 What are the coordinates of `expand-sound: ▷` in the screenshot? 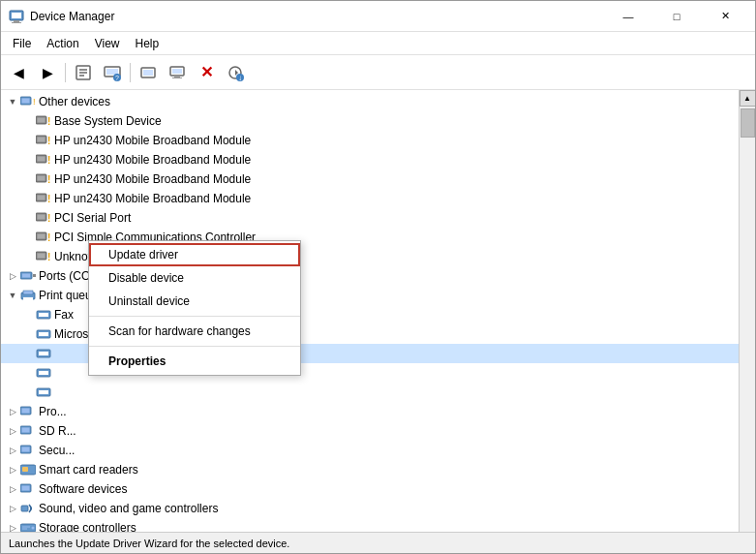 It's located at (13, 508).